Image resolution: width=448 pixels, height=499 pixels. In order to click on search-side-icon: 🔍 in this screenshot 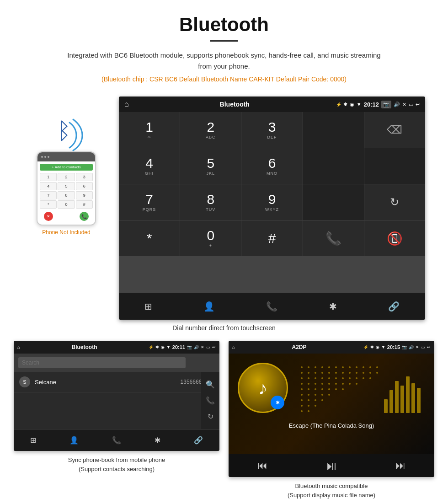, I will do `click(210, 384)`.